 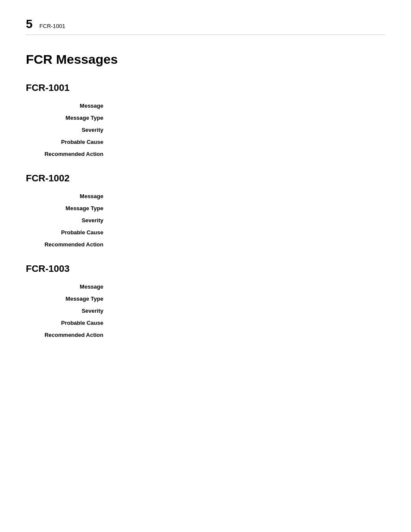 I want to click on field-label-0-0: Message, so click(x=69, y=106).